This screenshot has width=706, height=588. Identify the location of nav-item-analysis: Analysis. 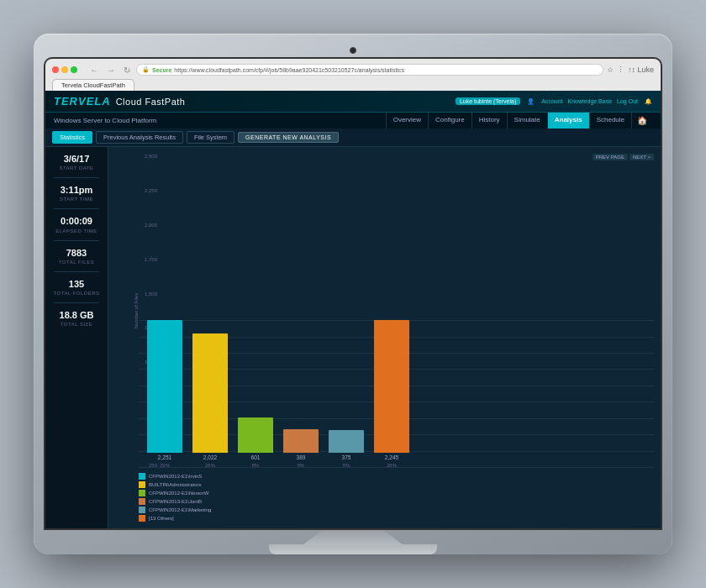
(569, 121).